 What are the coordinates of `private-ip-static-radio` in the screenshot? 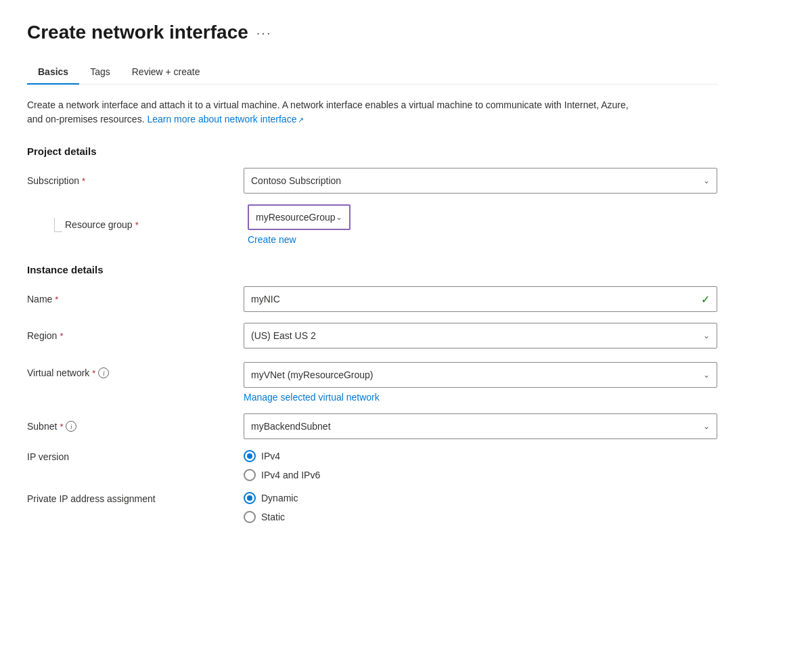 It's located at (250, 517).